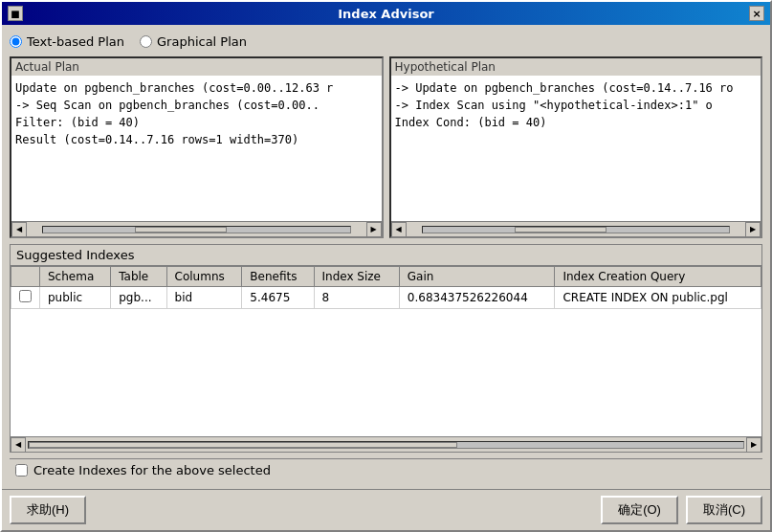  Describe the element at coordinates (25, 297) in the screenshot. I see `row-checkbox` at that location.